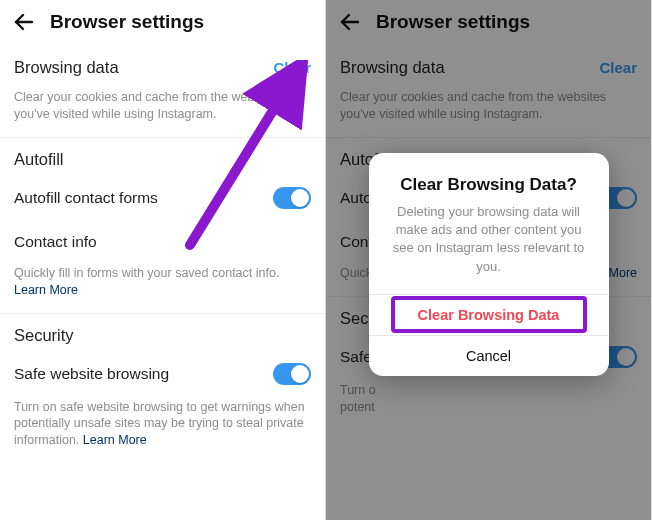 The height and width of the screenshot is (520, 652). Describe the element at coordinates (489, 185) in the screenshot. I see `dialog-title: Clear Browsing Data?` at that location.